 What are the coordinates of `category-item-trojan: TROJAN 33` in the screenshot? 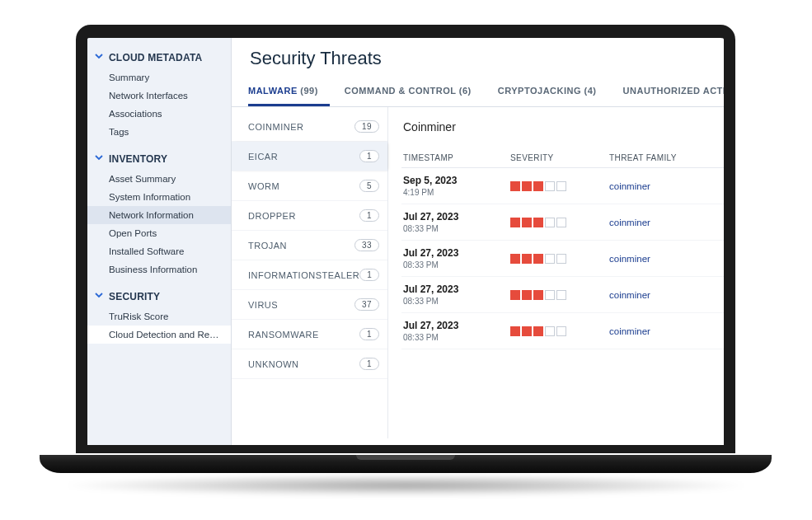 It's located at (310, 246).